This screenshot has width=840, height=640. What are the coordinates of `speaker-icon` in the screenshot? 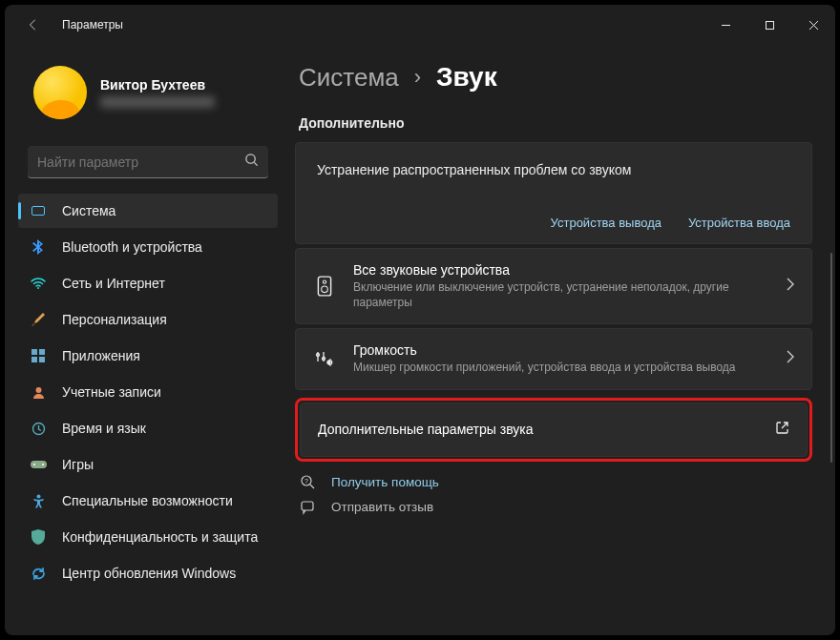 It's located at (325, 286).